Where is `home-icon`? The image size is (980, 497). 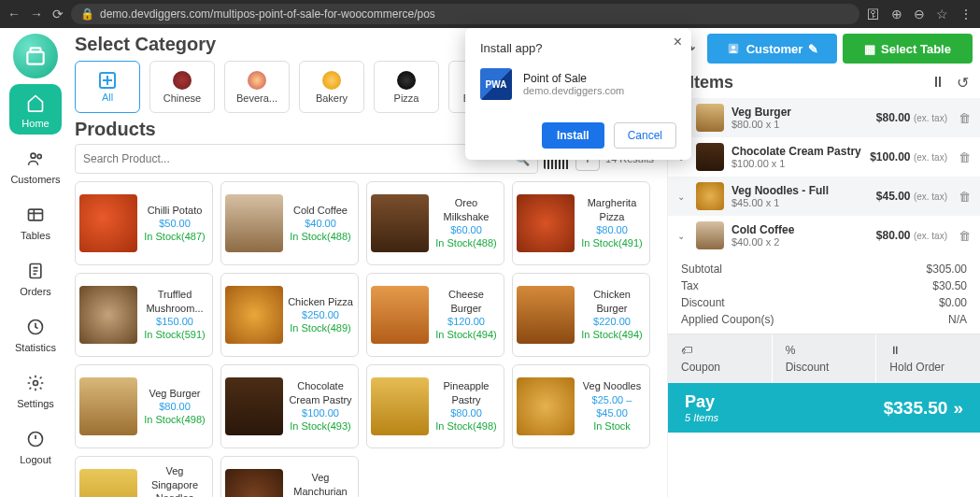
home-icon is located at coordinates (36, 103).